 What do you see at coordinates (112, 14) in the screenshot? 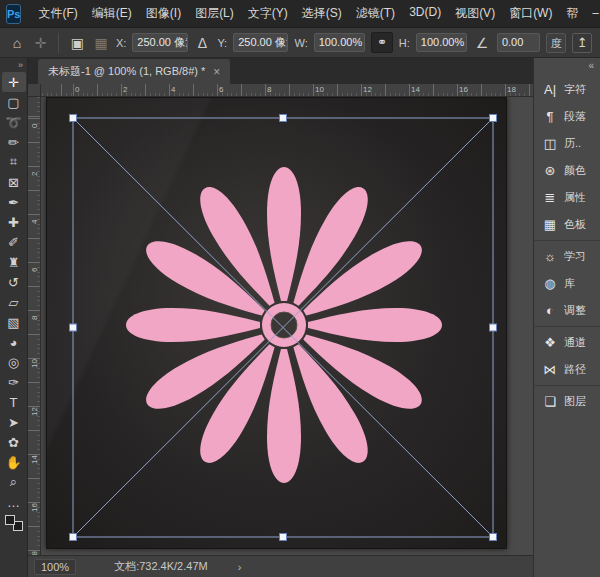
I see `menu-item-1: 编辑(E)` at bounding box center [112, 14].